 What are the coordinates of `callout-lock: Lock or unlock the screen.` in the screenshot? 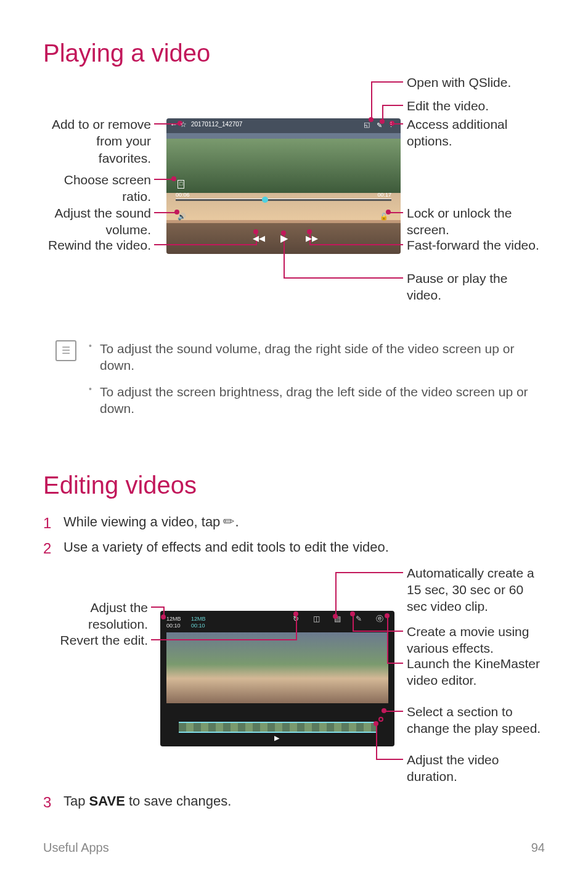 It's located at (476, 222).